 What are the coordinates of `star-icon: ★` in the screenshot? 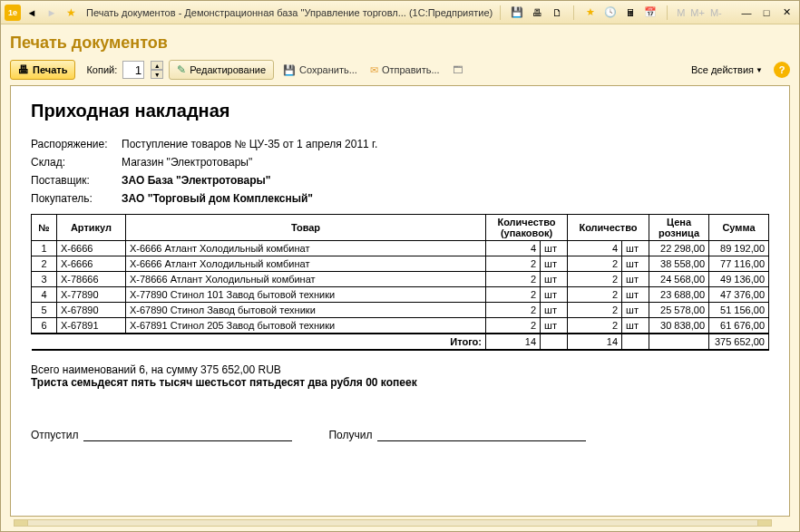 It's located at (71, 13).